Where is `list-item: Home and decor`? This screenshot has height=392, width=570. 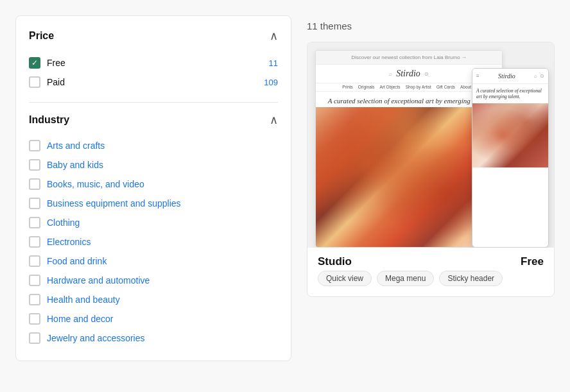 list-item: Home and decor is located at coordinates (153, 319).